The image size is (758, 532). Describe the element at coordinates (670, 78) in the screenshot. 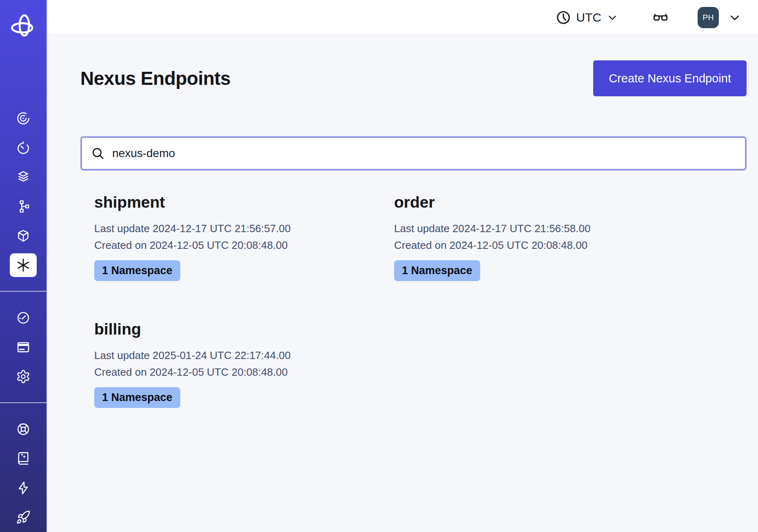

I see `create-nexus-endpoint-button: Create Nexus Endpoint` at that location.